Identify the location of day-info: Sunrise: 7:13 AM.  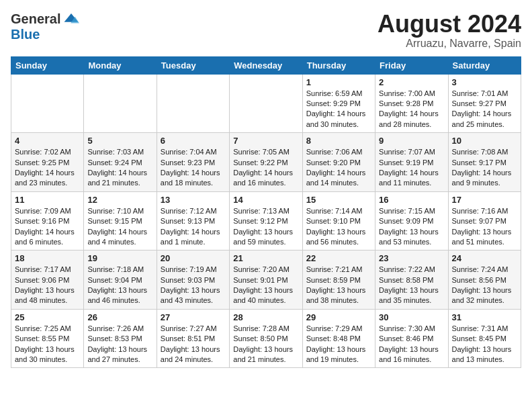
(266, 211).